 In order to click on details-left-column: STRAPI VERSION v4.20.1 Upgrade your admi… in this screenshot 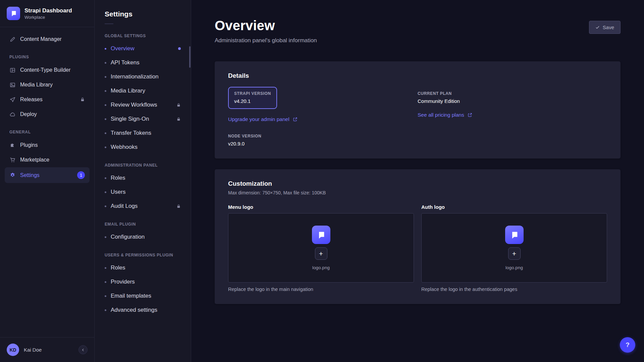, I will do `click(323, 117)`.